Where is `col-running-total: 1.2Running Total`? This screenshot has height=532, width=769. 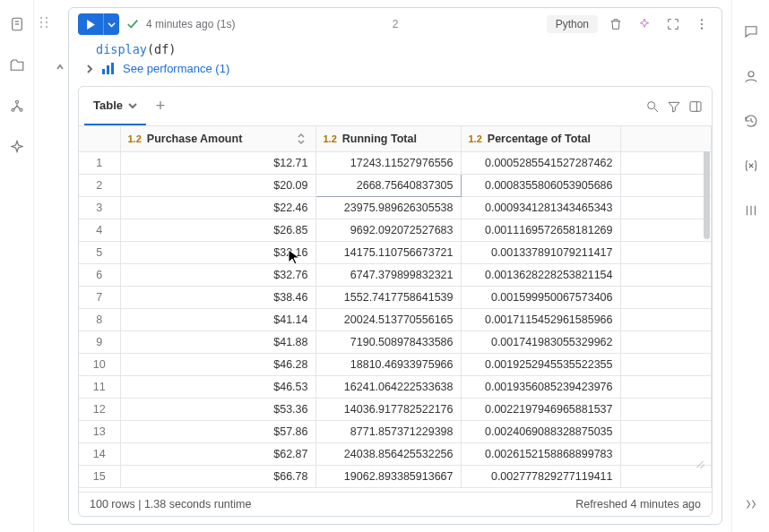
col-running-total: 1.2Running Total is located at coordinates (388, 139).